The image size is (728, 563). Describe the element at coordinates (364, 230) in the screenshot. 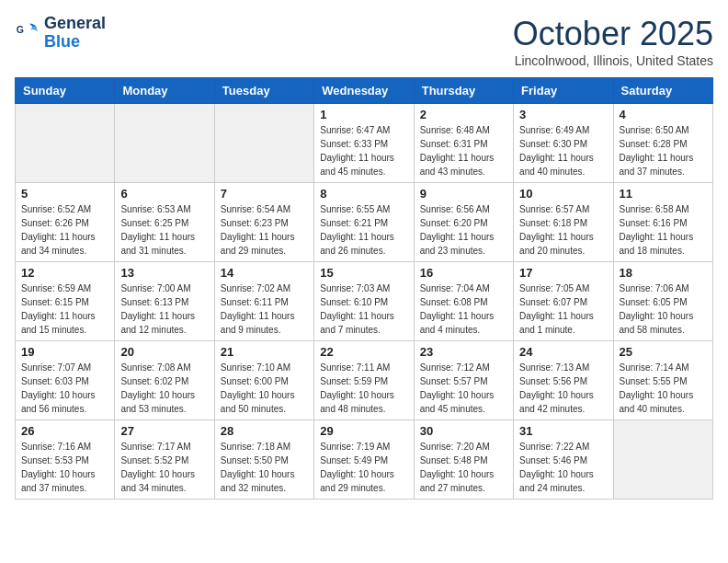

I see `day-info: Sunrise: 6:55 AM Sunset: 6:21 PM Dayligh…` at that location.